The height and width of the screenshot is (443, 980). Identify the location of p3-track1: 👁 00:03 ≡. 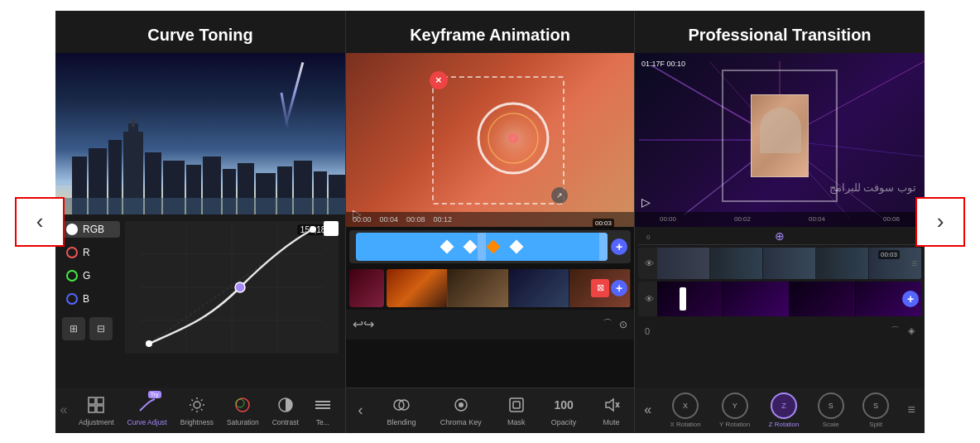
(780, 263).